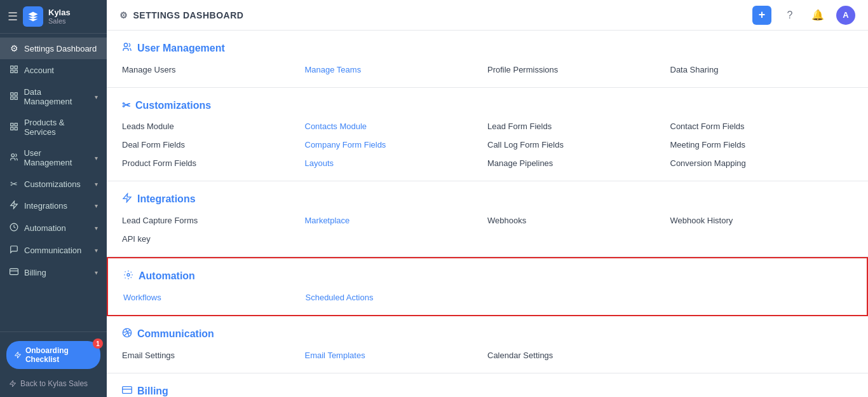  Describe the element at coordinates (397, 220) in the screenshot. I see `marketplace-link: Marketplace` at that location.